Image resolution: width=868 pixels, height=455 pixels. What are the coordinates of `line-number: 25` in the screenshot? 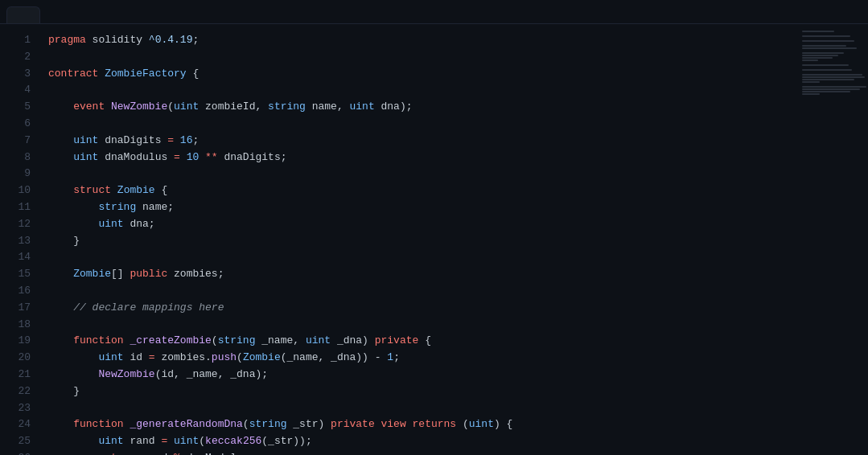 It's located at (20, 442).